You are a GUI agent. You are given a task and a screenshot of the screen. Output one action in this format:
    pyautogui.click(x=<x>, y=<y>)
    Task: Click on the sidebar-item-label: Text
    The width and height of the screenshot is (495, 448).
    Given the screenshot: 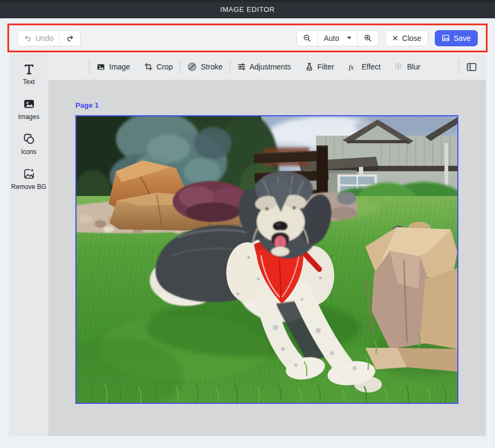 What is the action you would take?
    pyautogui.click(x=29, y=82)
    